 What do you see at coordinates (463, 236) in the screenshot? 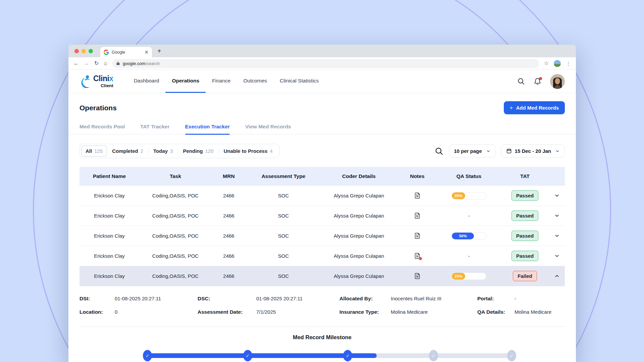
I see `qa-progress-fill: 50%` at bounding box center [463, 236].